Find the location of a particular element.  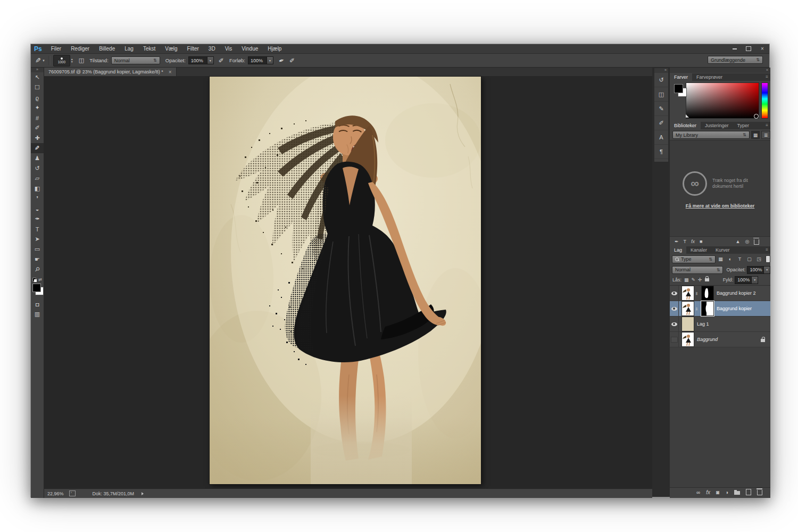

brush-presets-panel-icon: ✎ is located at coordinates (661, 109).